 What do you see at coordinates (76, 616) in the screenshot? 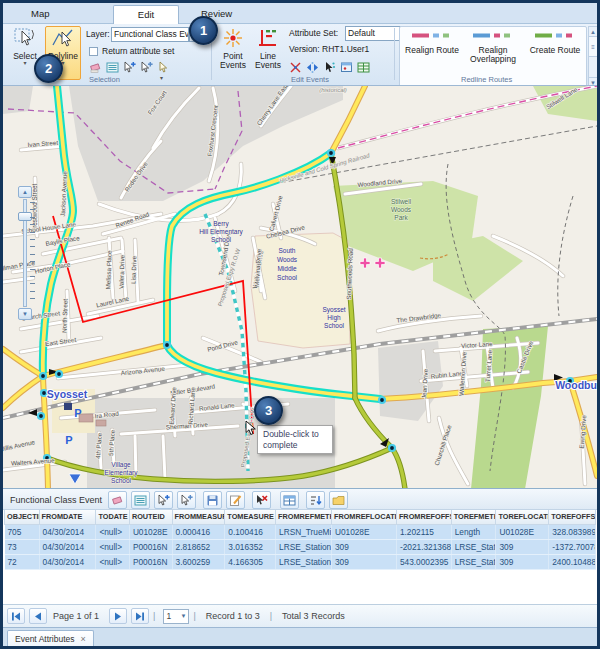
I see `page-indicator: Page 1 of 1` at bounding box center [76, 616].